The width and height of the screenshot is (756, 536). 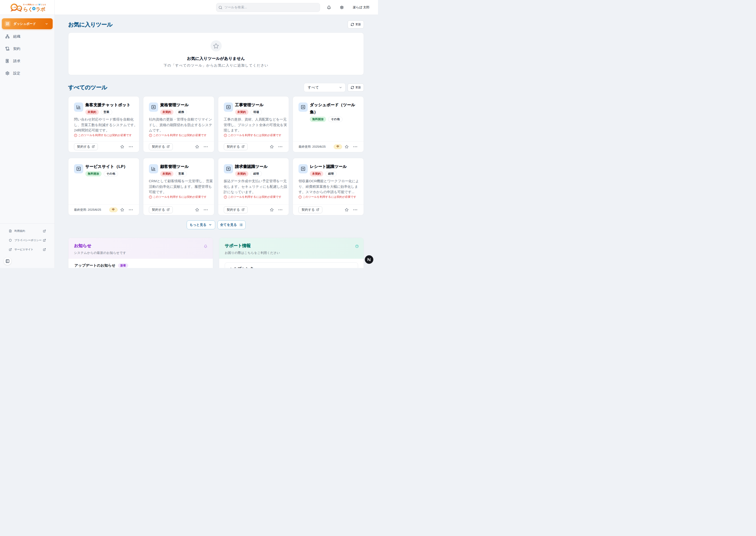 What do you see at coordinates (28, 9) in the screenshot?
I see `svg-text: らく` at bounding box center [28, 9].